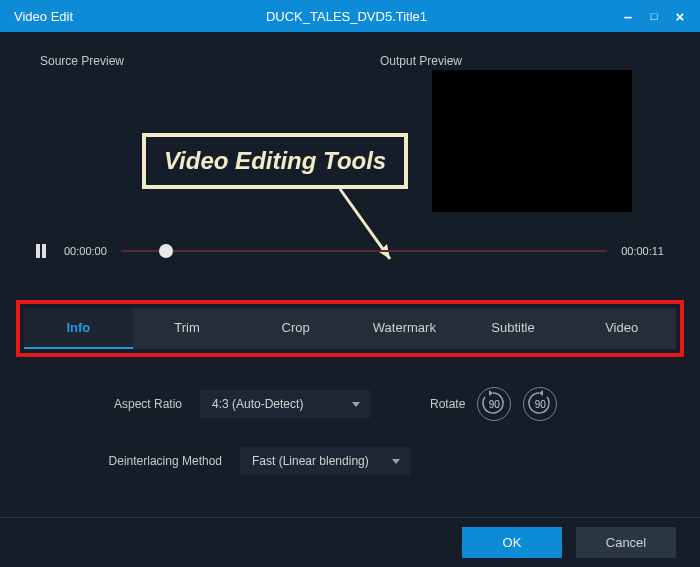 This screenshot has width=700, height=567. I want to click on maximize-icon: □, so click(654, 16).